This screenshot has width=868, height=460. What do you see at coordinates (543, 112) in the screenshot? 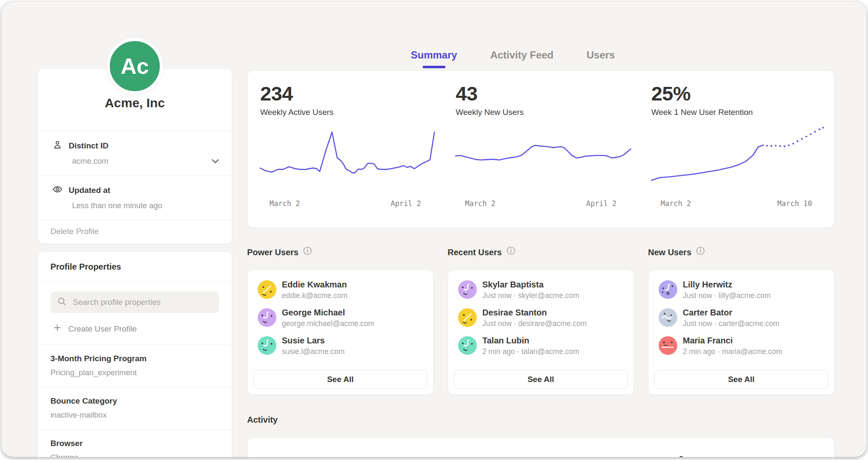
I see `stat-label: Weekly New Users` at bounding box center [543, 112].